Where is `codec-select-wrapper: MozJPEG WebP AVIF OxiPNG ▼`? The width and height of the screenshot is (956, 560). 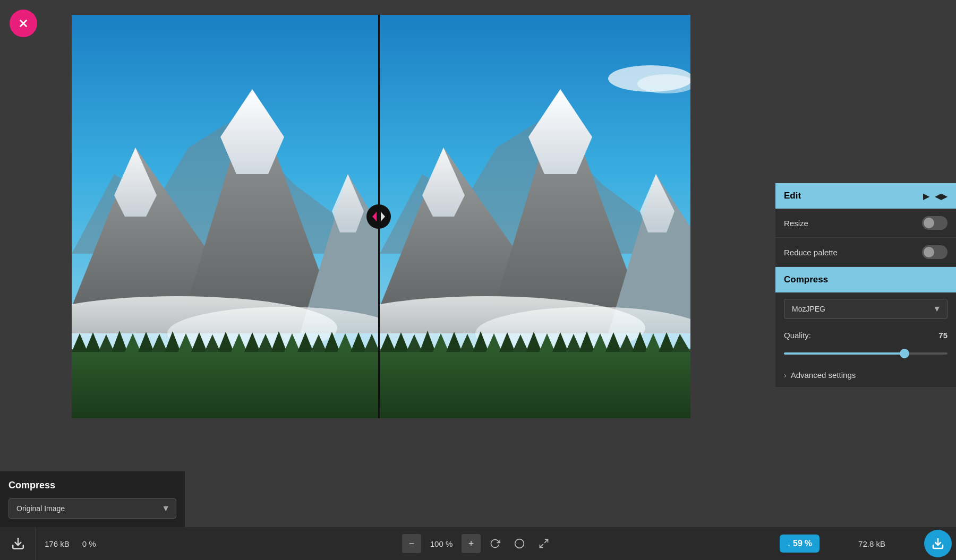
codec-select-wrapper: MozJPEG WebP AVIF OxiPNG ▼ is located at coordinates (866, 309).